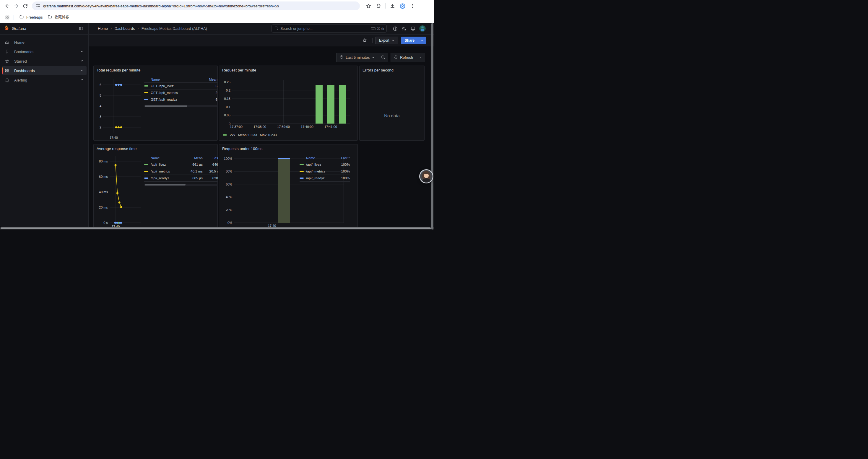  I want to click on svg-text: 0%, so click(230, 223).